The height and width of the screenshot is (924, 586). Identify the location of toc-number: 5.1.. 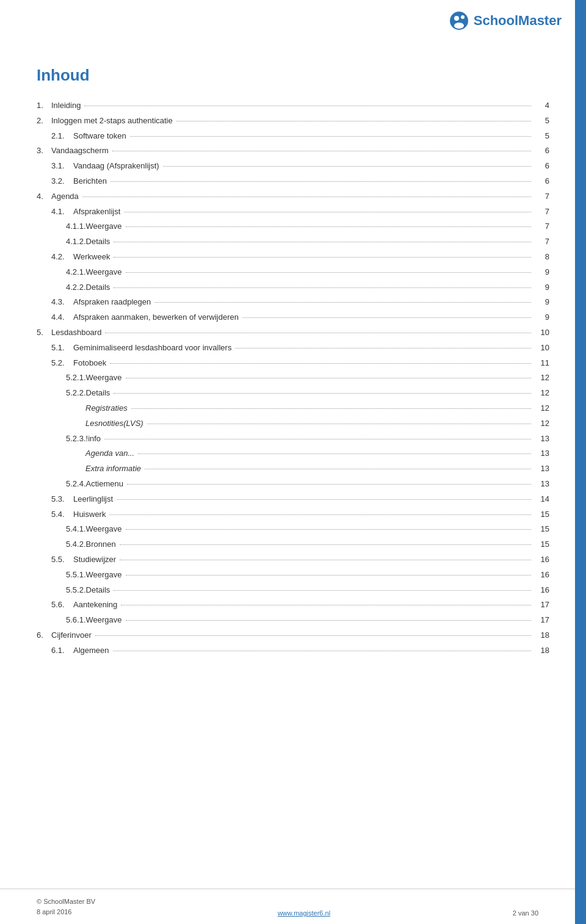
(55, 348).